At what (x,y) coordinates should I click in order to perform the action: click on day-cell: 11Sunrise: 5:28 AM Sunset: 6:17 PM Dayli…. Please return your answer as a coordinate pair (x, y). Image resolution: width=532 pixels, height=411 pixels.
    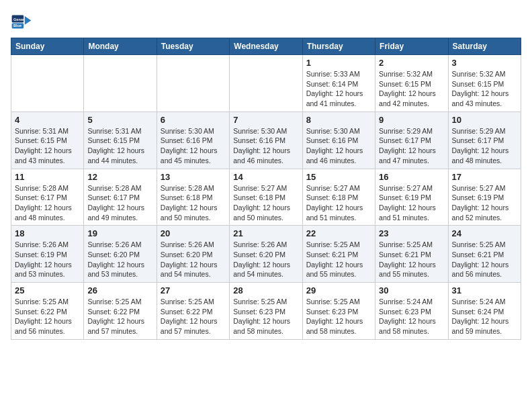
    Looking at the image, I should click on (48, 197).